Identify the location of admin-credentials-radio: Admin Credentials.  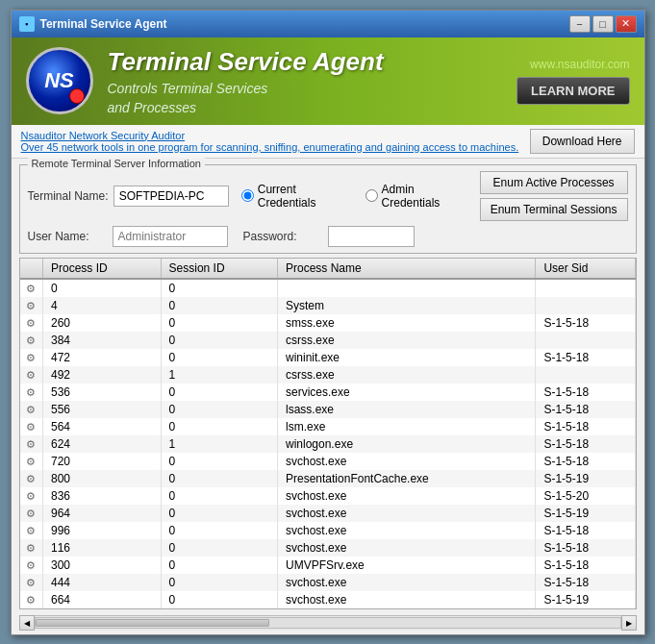
(419, 196).